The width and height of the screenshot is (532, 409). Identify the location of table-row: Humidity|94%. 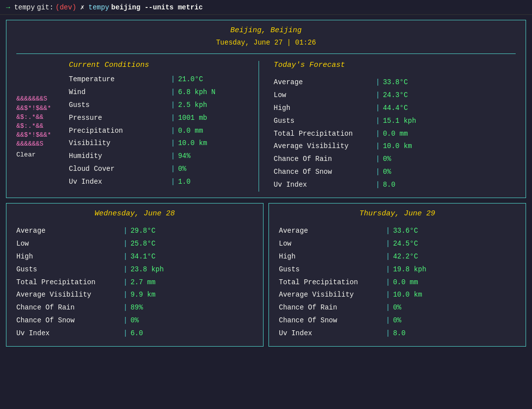
(163, 156).